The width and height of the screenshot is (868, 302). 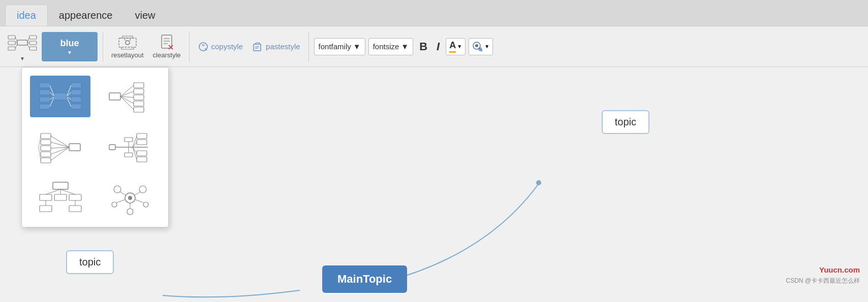 I want to click on copystyle-button: copystyle, so click(x=221, y=47).